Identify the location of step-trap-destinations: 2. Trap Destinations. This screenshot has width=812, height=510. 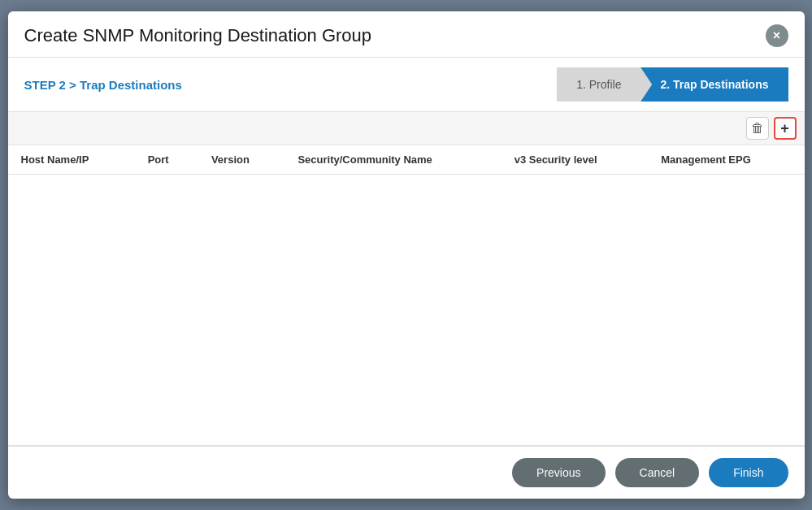
(714, 84).